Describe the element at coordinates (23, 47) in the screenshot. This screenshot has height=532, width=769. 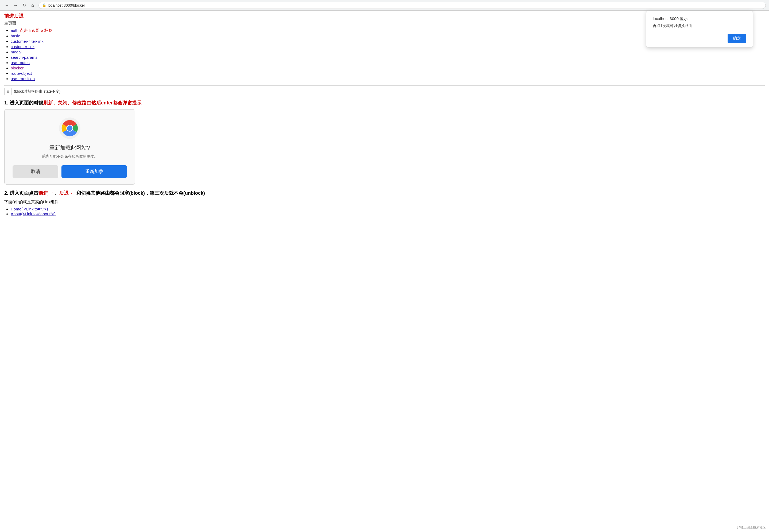
I see `nav-link-customer: customer-link` at that location.